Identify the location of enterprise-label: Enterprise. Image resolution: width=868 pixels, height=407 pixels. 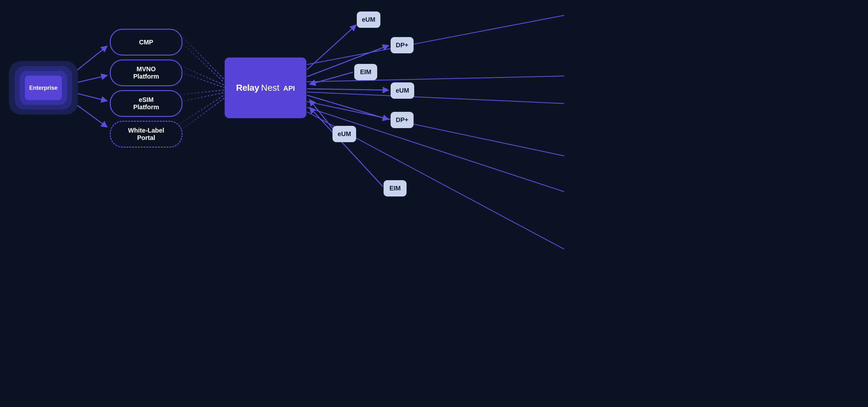
(43, 88).